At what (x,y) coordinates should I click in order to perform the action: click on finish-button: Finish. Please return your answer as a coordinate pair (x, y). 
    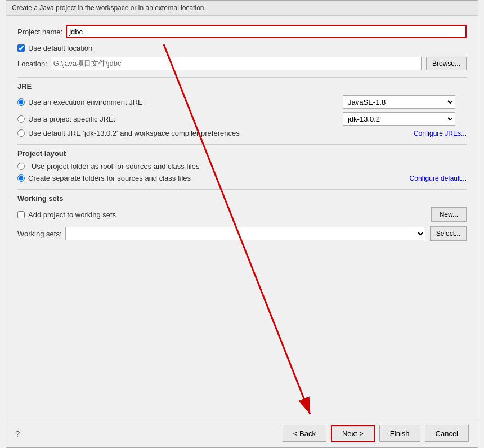
    Looking at the image, I should click on (400, 433).